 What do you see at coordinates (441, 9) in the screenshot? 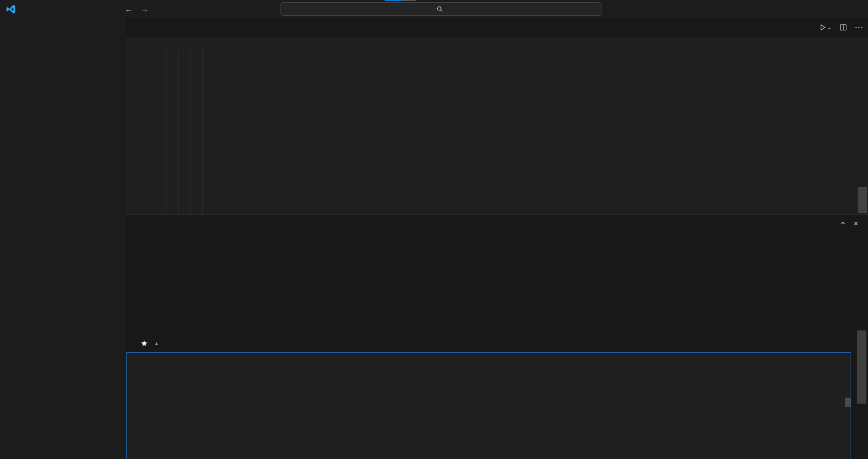
I see `command-center-search` at bounding box center [441, 9].